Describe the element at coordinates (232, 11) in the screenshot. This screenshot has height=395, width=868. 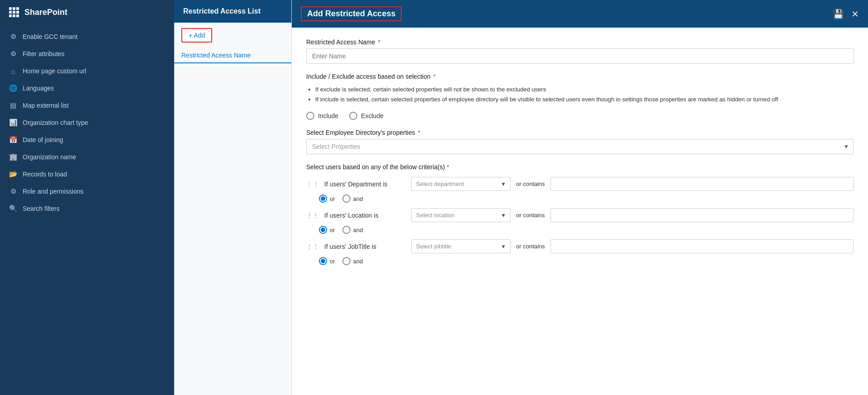
I see `list-panel-header: Restricted Access List` at that location.